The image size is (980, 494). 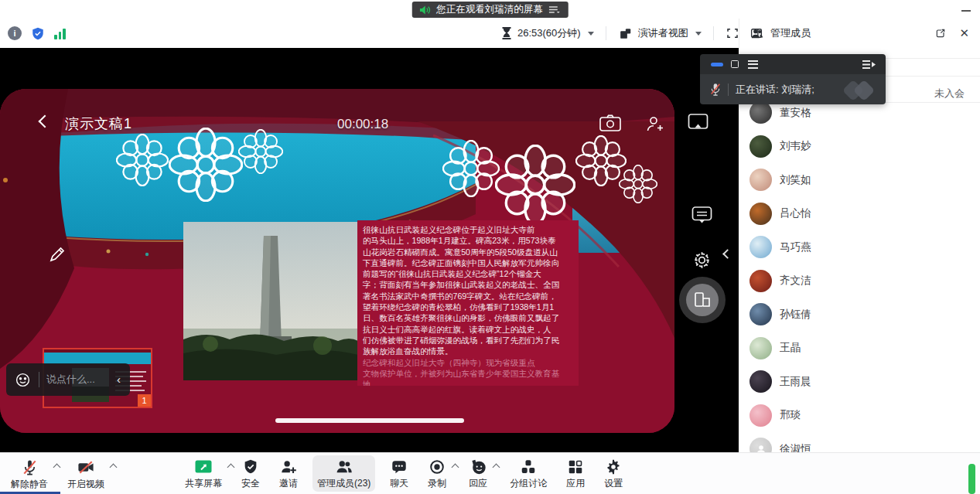 What do you see at coordinates (289, 473) in the screenshot?
I see `invite-button: 邀请` at bounding box center [289, 473].